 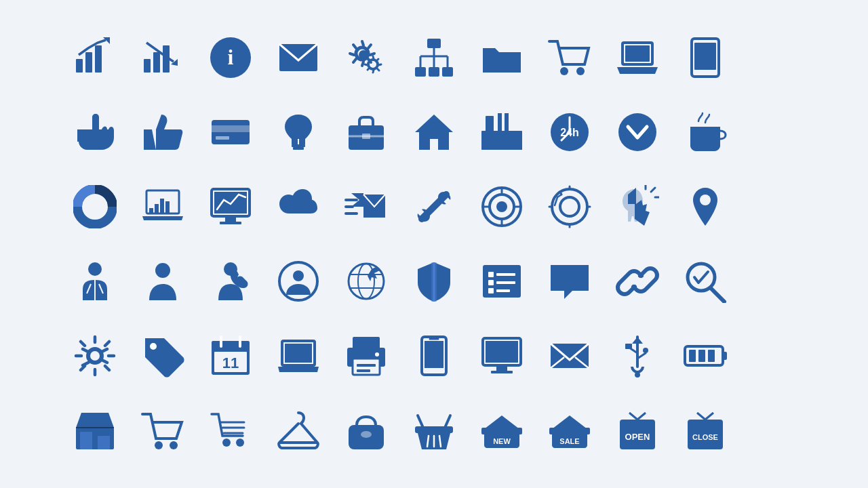 I want to click on chevron-circle-icon, so click(x=637, y=132).